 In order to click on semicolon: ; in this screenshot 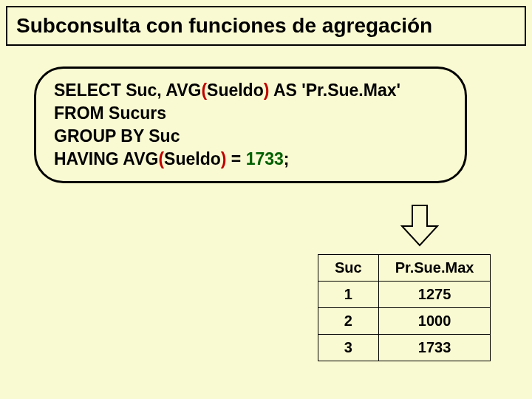, I will do `click(287, 159)`.